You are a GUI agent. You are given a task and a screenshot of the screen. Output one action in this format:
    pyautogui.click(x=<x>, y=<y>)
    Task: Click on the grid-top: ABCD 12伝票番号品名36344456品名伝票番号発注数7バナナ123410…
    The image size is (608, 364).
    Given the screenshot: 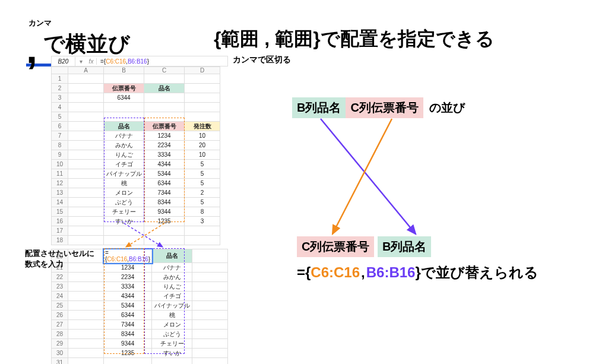 What is the action you would take?
    pyautogui.click(x=135, y=156)
    